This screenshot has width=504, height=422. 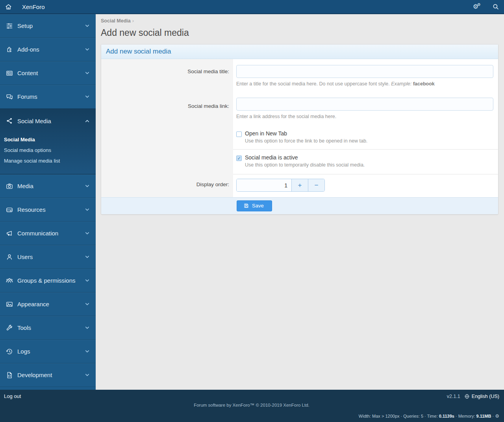 I want to click on chat-bubbles-icon, so click(x=11, y=97).